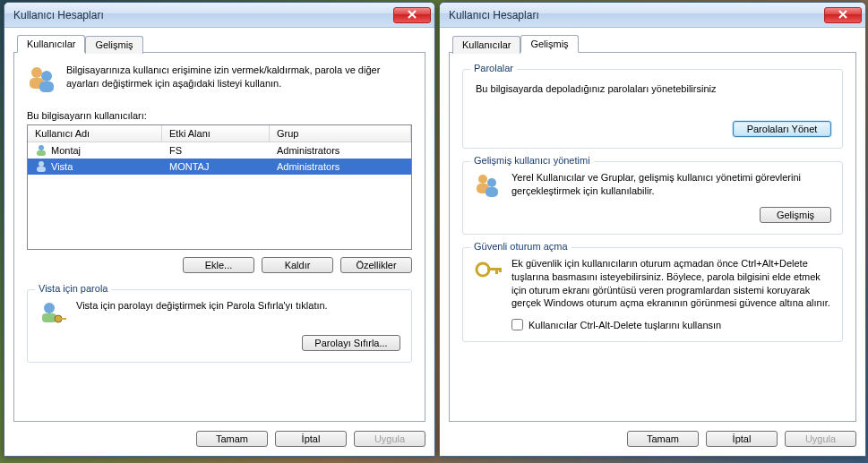 This screenshot has height=463, width=868. I want to click on intro-block: Bilgisayarınıza kullanıcı erişimine izin…, so click(219, 79).